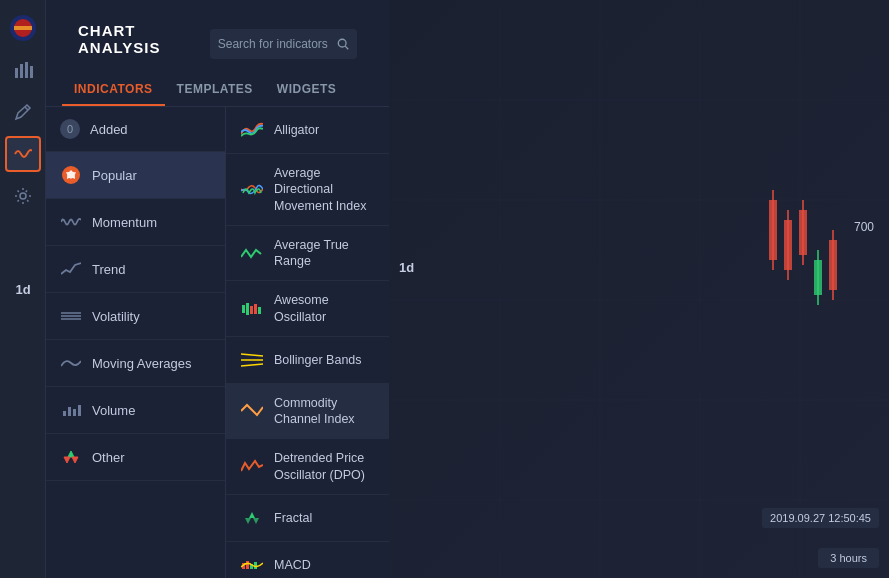  I want to click on indicator-item-atr: Average True Range, so click(308, 254).